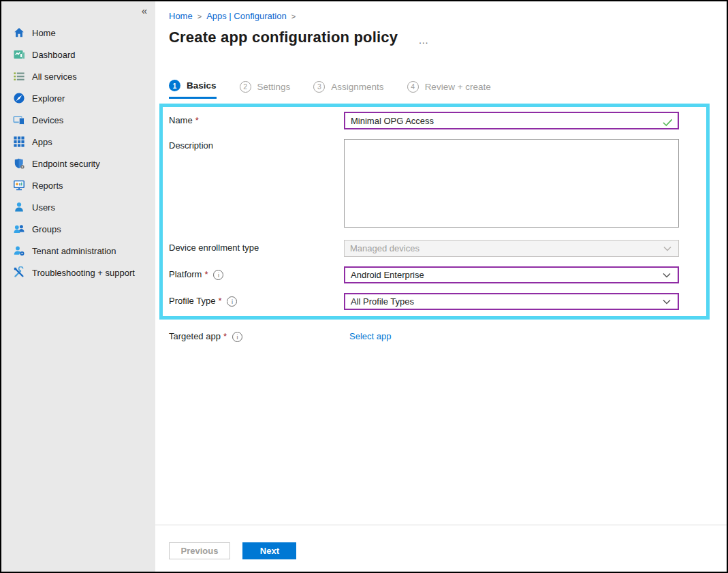 The height and width of the screenshot is (573, 728). What do you see at coordinates (448, 89) in the screenshot?
I see `wizard-steps: 1 Basics 2 Settings 3 Assignments 4 Revi…` at bounding box center [448, 89].